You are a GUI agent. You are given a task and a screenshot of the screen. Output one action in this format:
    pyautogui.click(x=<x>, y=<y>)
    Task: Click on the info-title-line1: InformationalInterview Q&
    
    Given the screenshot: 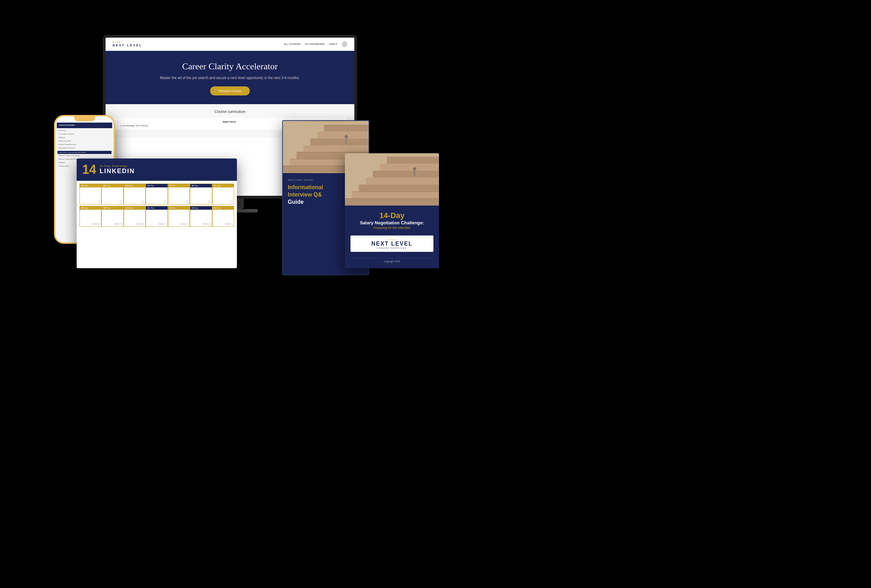 What is the action you would take?
    pyautogui.click(x=305, y=191)
    